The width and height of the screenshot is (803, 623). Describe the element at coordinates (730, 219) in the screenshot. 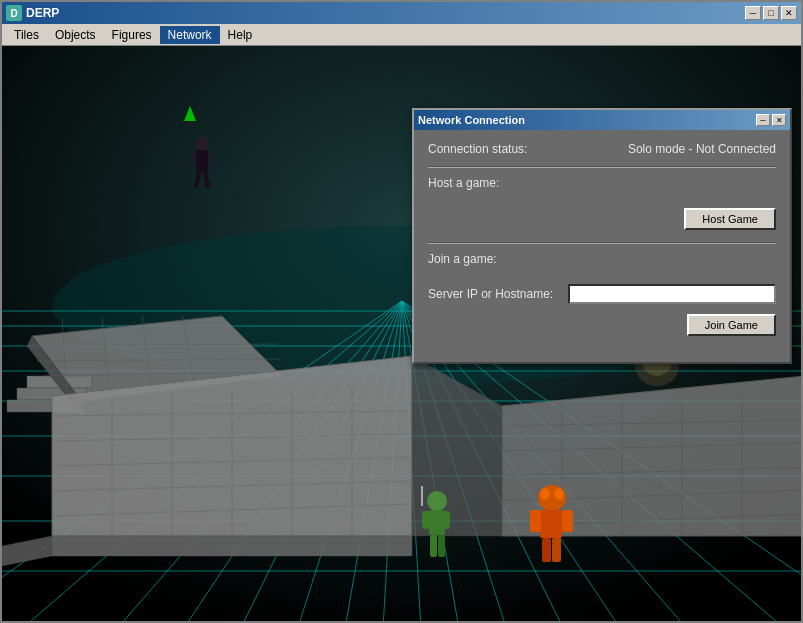

I see `host-game-button: Host Game` at that location.